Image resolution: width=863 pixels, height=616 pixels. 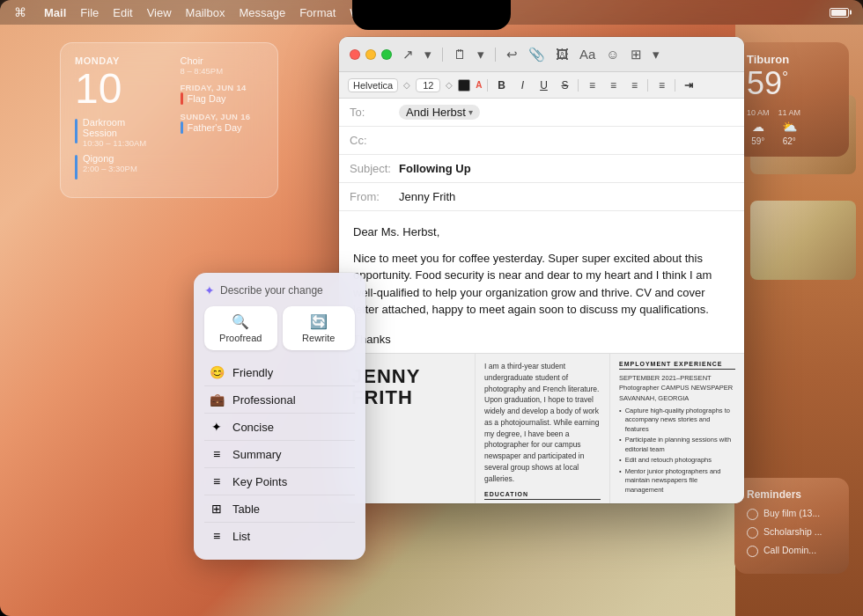 I want to click on mail-subject-field: Subject: Following Up, so click(x=542, y=169).